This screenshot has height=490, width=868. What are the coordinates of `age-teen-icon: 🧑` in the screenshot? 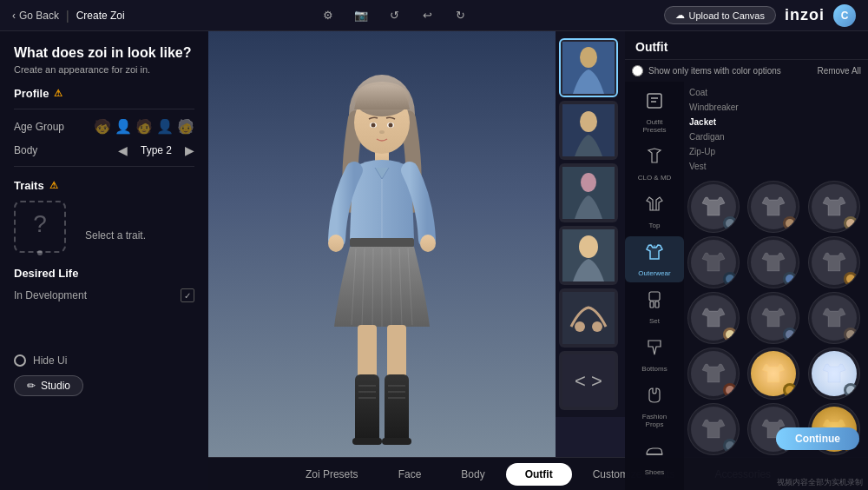 It's located at (144, 127).